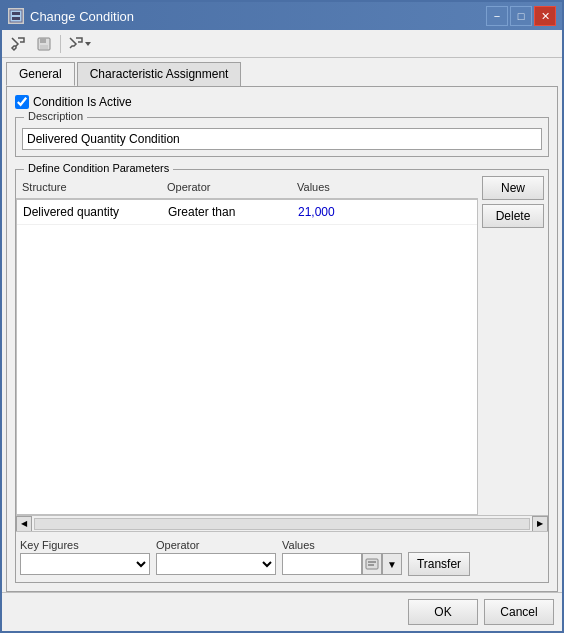  What do you see at coordinates (71, 16) in the screenshot?
I see `title-bar-left: Change Condition` at bounding box center [71, 16].